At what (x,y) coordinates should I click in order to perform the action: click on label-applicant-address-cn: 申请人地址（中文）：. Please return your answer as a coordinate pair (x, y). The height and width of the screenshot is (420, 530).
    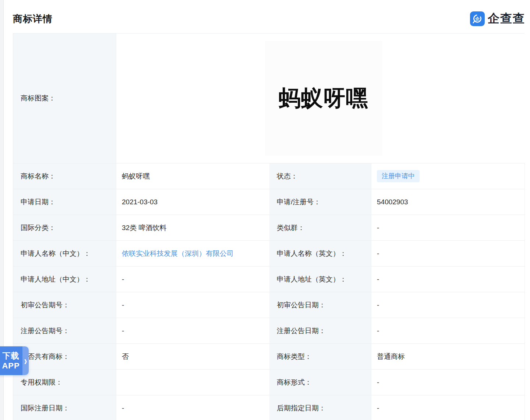
    Looking at the image, I should click on (65, 279).